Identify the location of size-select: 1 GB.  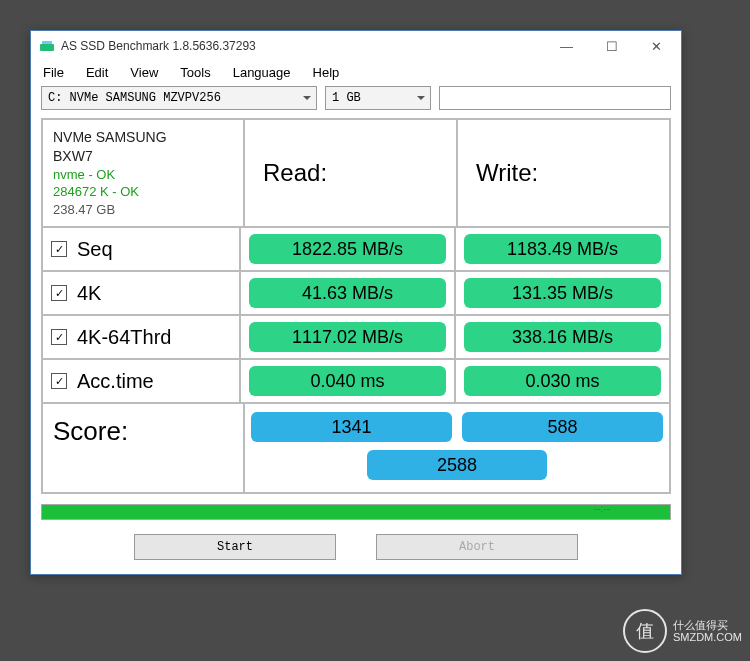
(378, 98).